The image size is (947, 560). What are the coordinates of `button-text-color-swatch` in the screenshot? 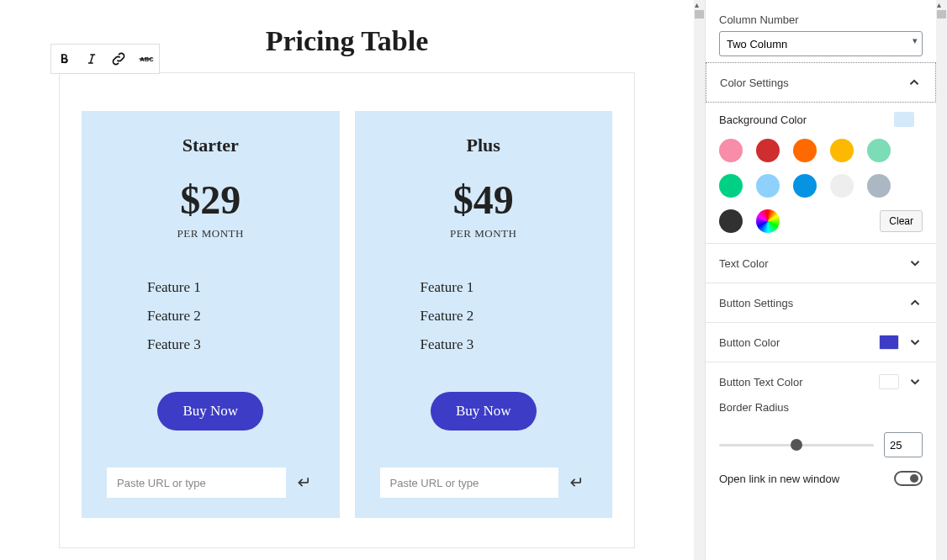 It's located at (889, 382).